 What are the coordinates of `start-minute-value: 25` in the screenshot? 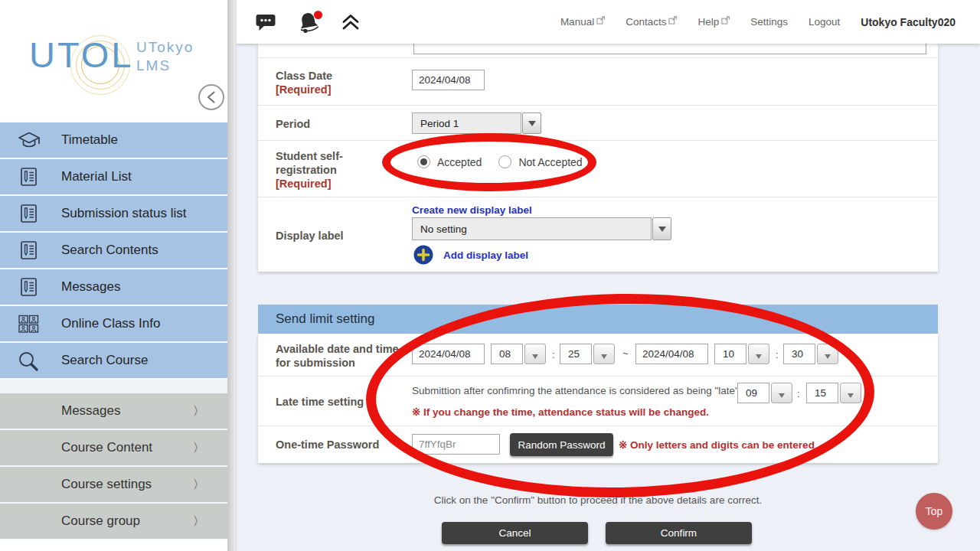 It's located at (576, 354).